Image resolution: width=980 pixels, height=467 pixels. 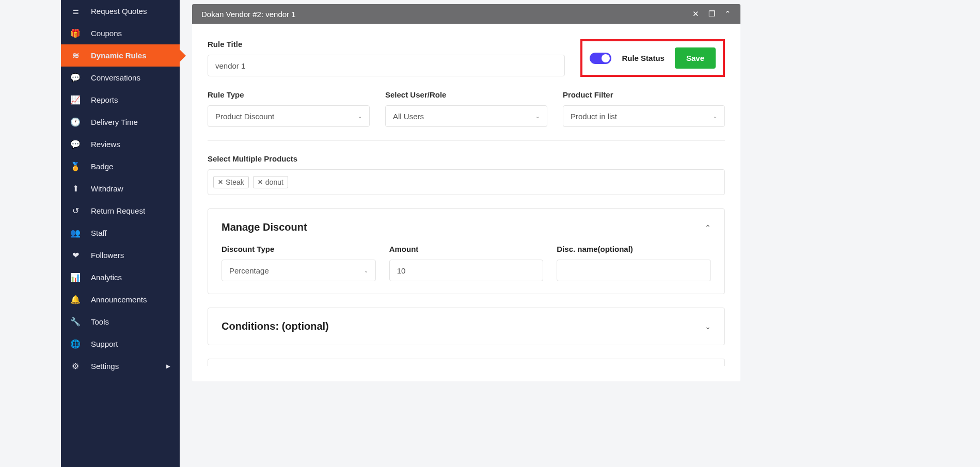 I want to click on chevron-right-icon: ▶, so click(x=168, y=366).